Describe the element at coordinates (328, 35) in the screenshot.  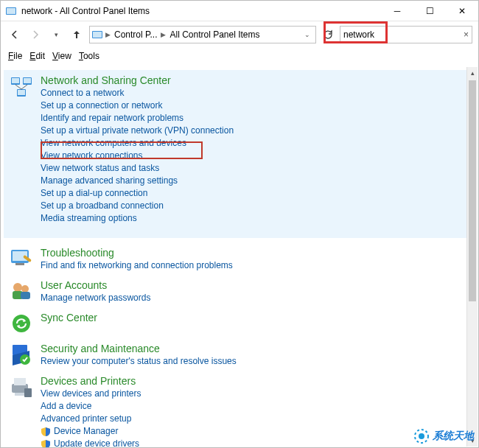
I see `refresh-button` at that location.